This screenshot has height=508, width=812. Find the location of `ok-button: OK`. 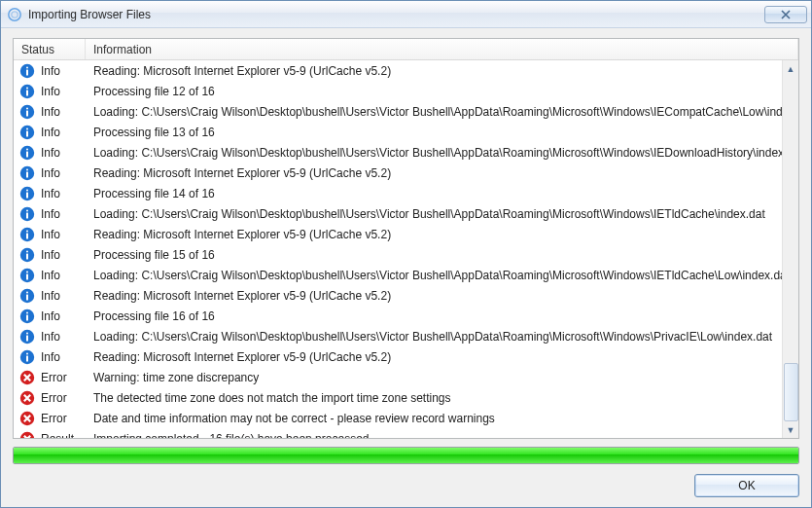

ok-button: OK is located at coordinates (747, 486).